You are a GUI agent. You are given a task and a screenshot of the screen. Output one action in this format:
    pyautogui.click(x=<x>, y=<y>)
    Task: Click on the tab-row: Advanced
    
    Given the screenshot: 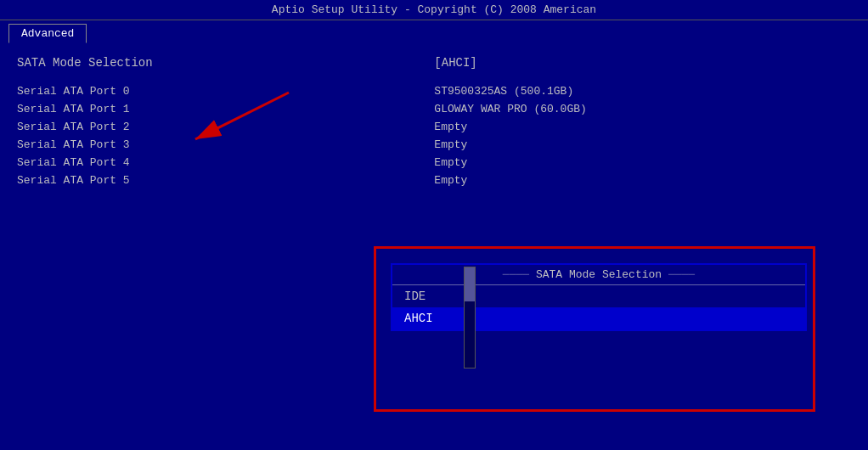 What is the action you would take?
    pyautogui.click(x=434, y=32)
    